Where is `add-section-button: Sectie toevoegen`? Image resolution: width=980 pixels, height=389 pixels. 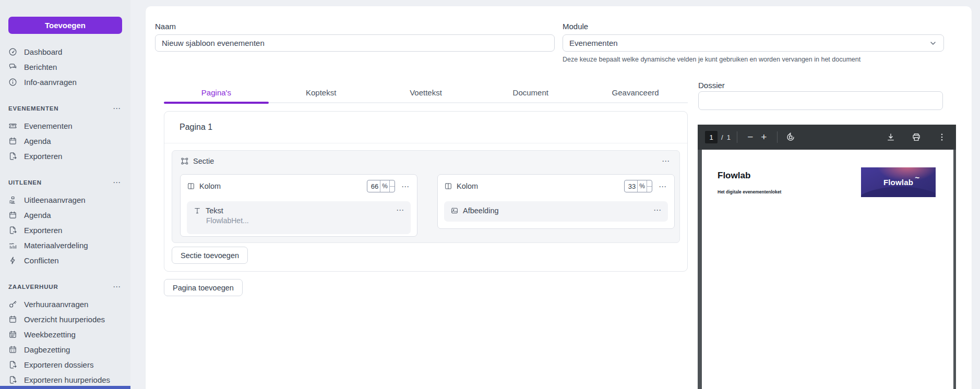 add-section-button: Sectie toevoegen is located at coordinates (210, 256).